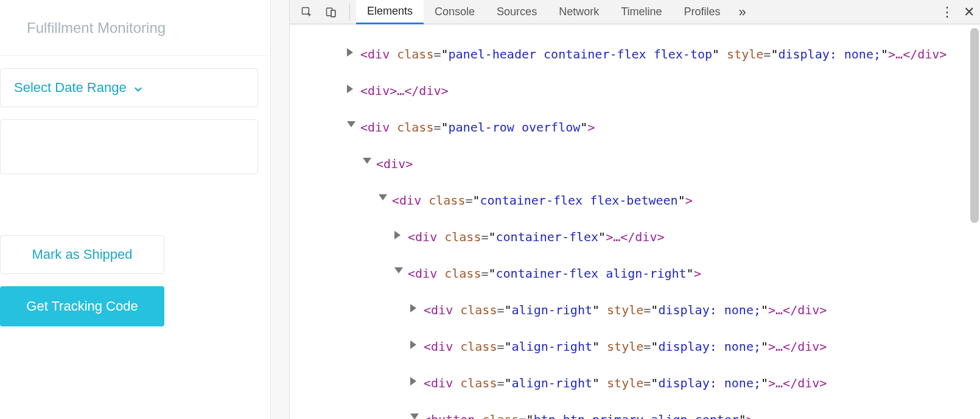  I want to click on dom-node: <div>, so click(678, 164).